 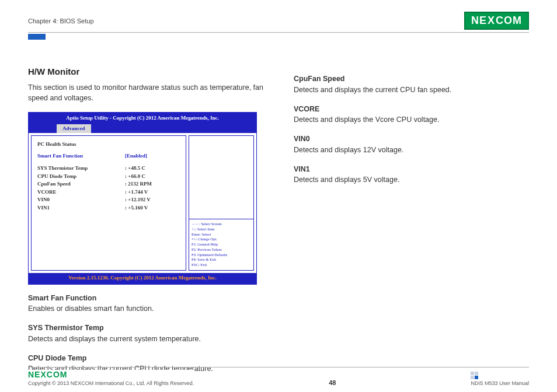 What do you see at coordinates (411, 130) in the screenshot?
I see `right-descriptions: CpuFan SpeedDetects and displays the cur…` at bounding box center [411, 130].